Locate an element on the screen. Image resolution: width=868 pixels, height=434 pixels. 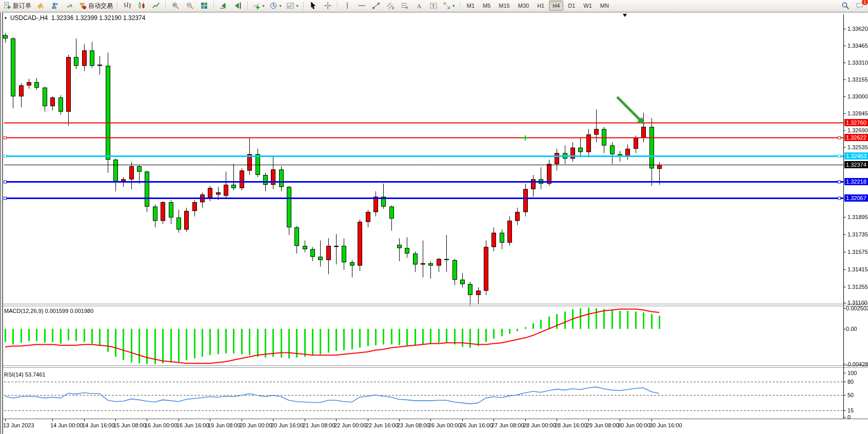
timeframe-w1-button: W1 is located at coordinates (588, 6).